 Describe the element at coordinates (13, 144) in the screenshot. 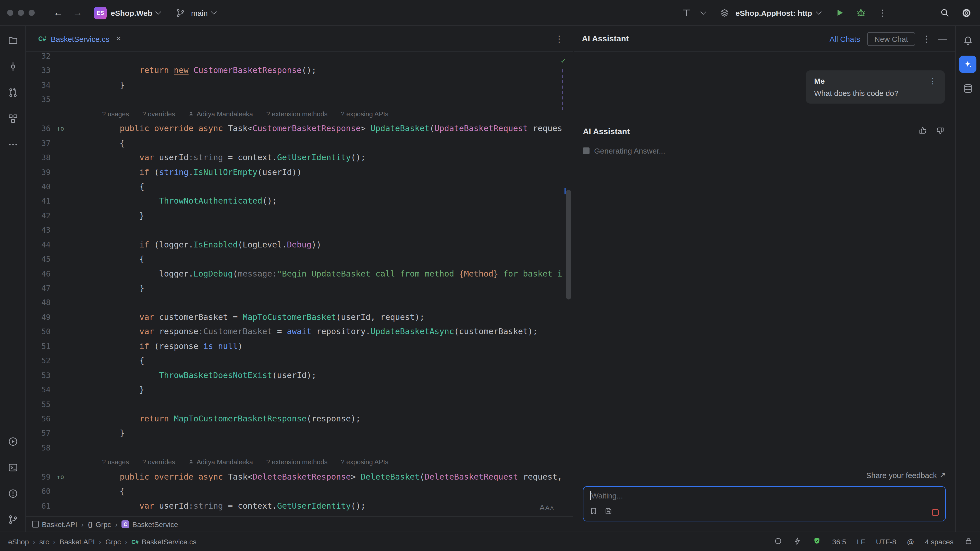

I see `more-tool-windows-icon` at that location.